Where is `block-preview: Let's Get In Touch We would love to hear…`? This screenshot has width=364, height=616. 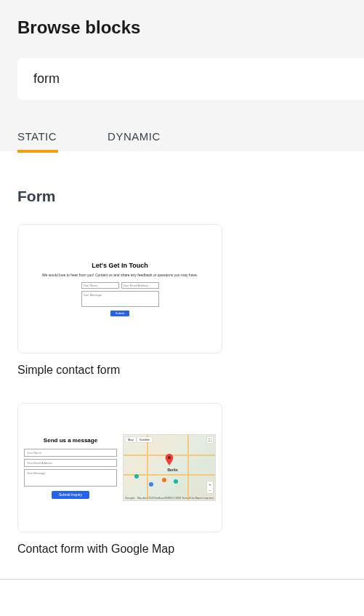 block-preview: Let's Get In Touch We would love to hear… is located at coordinates (120, 289).